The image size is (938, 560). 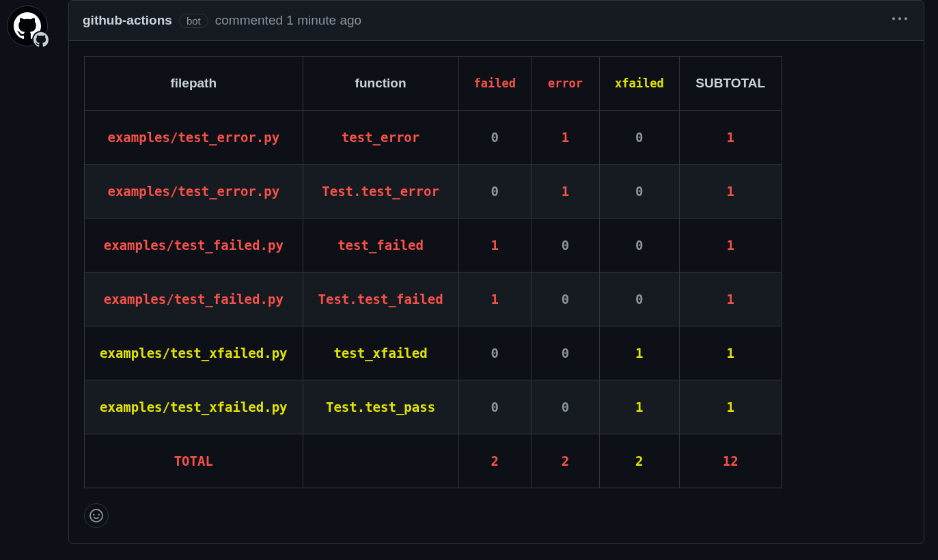 I want to click on cell-function: test_xfailed, so click(x=381, y=354).